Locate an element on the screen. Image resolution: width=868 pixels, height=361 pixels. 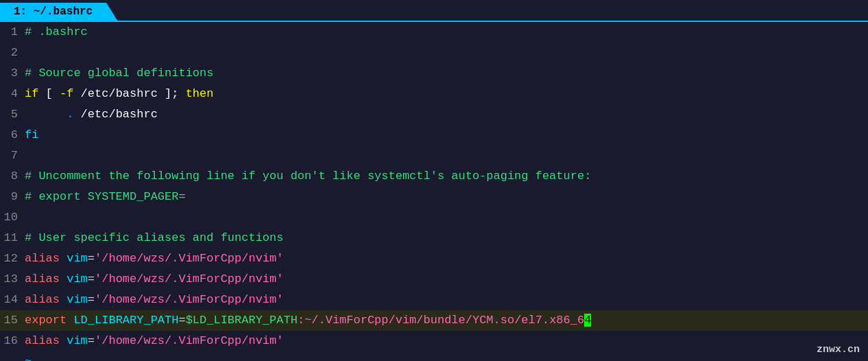
token: :~/.VimForCpp/vim/bundle/YCM.so/el7.x86_… is located at coordinates (441, 320).